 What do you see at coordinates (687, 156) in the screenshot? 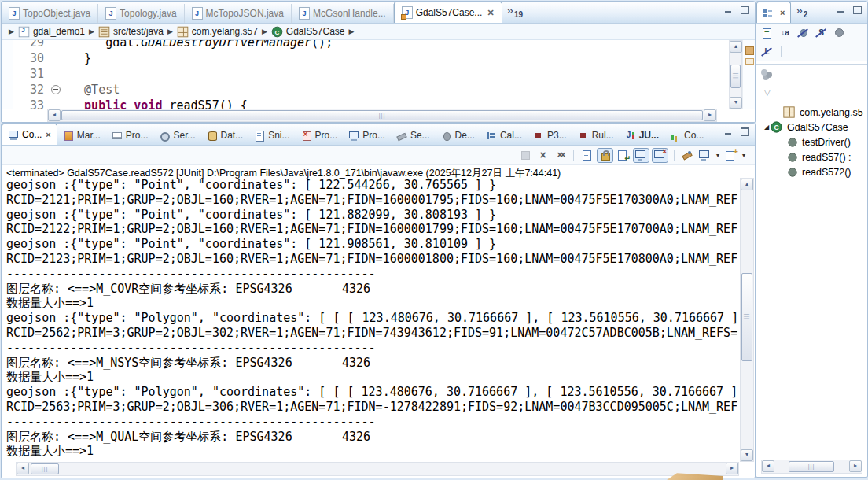
I see `pin-console-icon` at bounding box center [687, 156].